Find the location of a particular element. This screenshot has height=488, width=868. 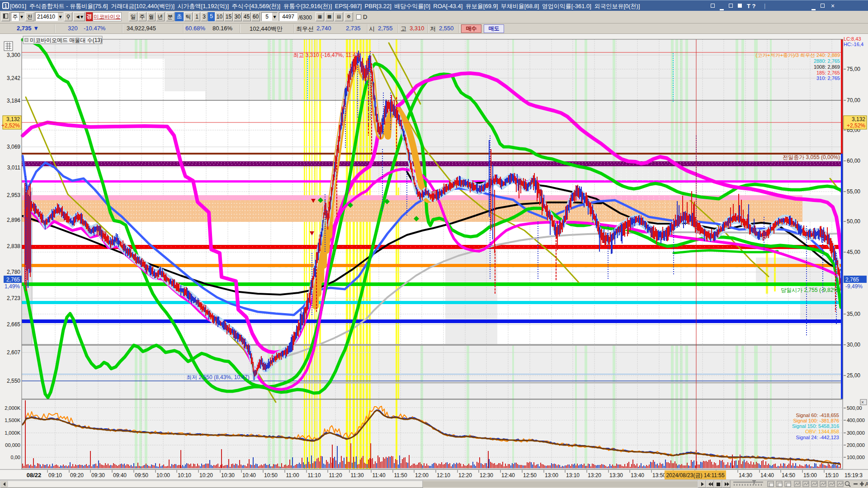

svg-text: 100,000 is located at coordinates (856, 457).